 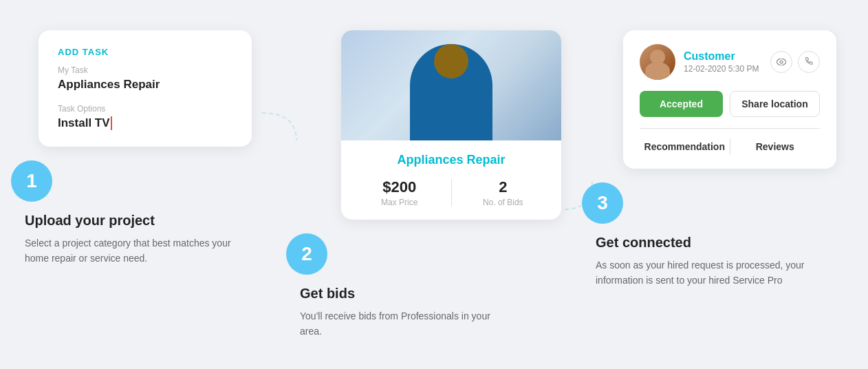 What do you see at coordinates (730, 62) in the screenshot?
I see `customer-header: Customer 12-02-2020 5:30 PM` at bounding box center [730, 62].